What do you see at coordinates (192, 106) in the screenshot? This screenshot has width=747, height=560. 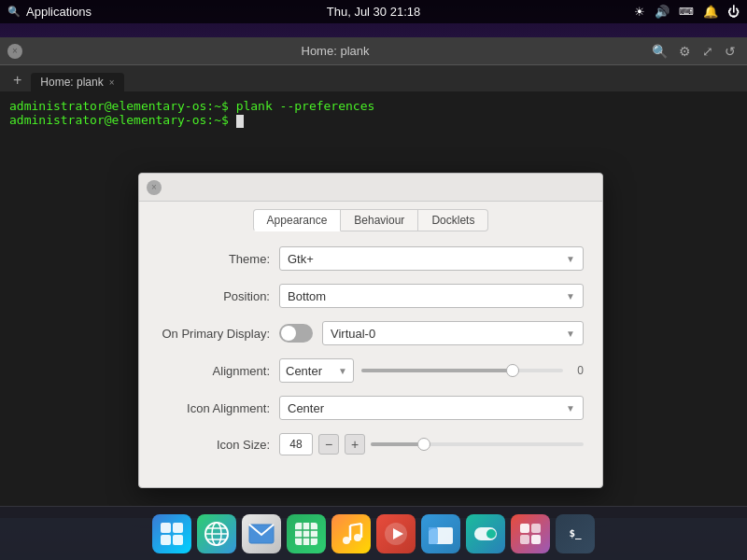 I see `prompt-line1: administrator@elementary-os:~$ plank --p…` at bounding box center [192, 106].